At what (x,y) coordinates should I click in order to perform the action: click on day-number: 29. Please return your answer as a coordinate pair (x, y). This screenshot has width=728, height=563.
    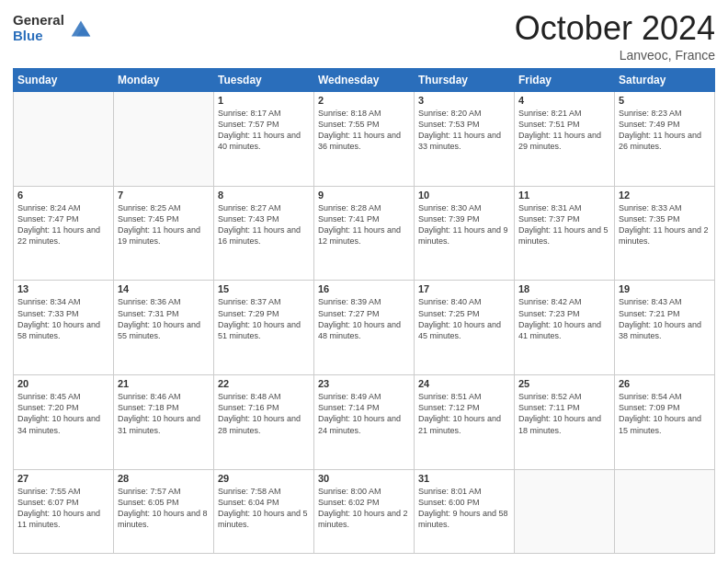
    Looking at the image, I should click on (264, 478).